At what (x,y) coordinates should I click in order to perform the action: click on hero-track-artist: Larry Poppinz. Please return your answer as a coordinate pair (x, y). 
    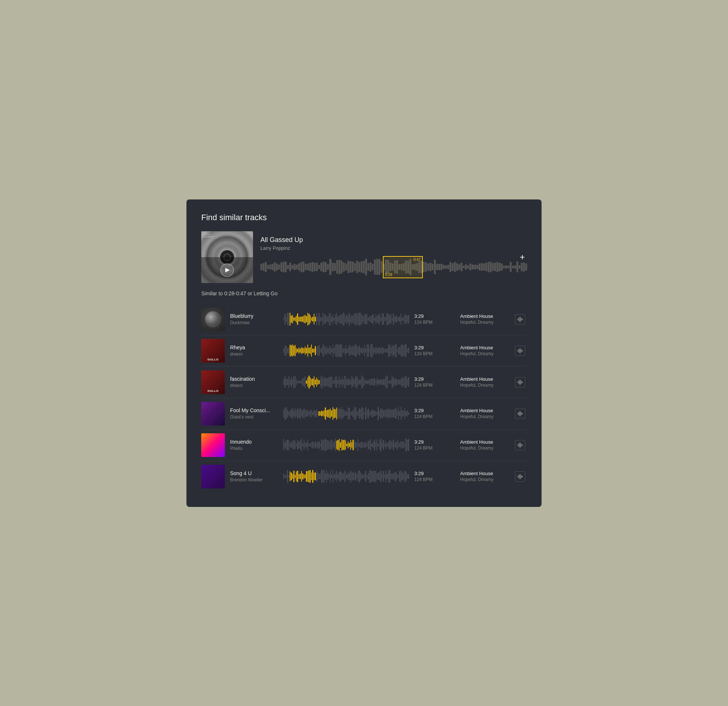
    Looking at the image, I should click on (394, 248).